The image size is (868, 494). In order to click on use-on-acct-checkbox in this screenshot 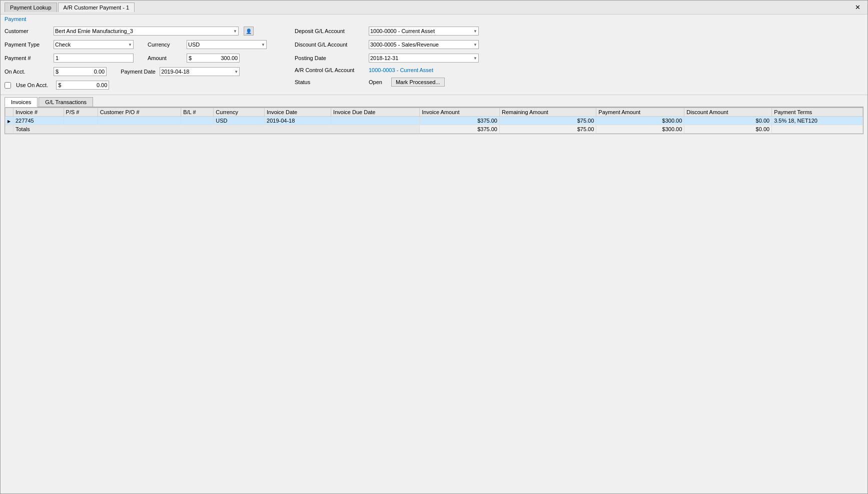, I will do `click(8, 85)`.